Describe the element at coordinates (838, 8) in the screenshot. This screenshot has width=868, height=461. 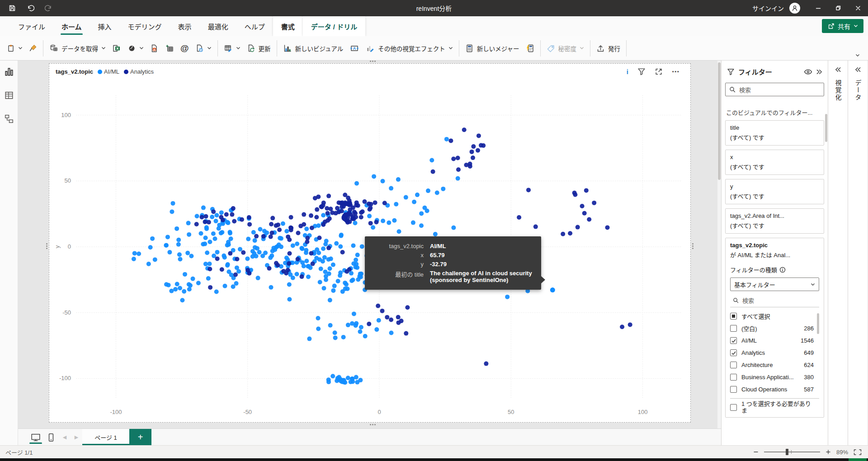
I see `restore-button` at that location.